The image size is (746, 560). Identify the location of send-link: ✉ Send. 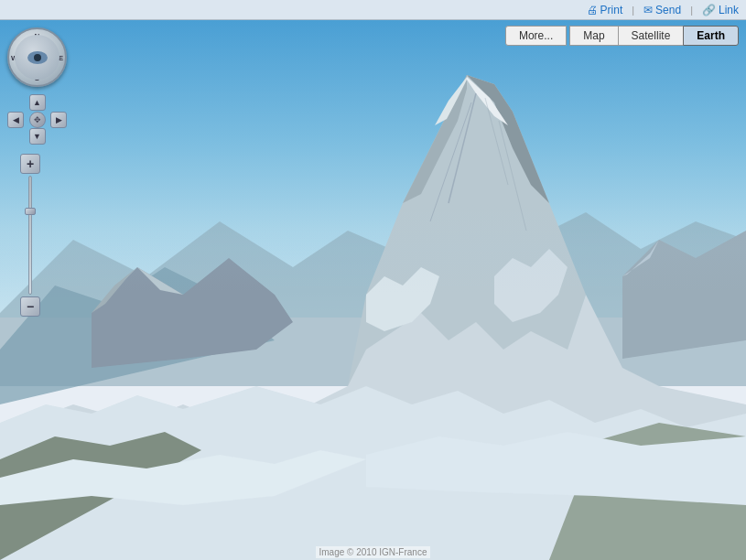
(663, 10).